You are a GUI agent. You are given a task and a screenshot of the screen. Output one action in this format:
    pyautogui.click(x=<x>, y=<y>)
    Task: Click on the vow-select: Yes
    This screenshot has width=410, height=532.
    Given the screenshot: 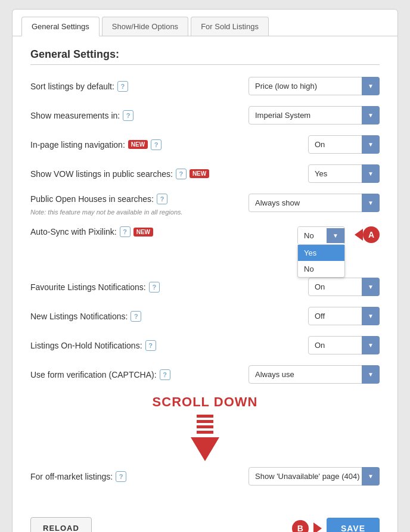 What is the action you would take?
    pyautogui.click(x=344, y=174)
    